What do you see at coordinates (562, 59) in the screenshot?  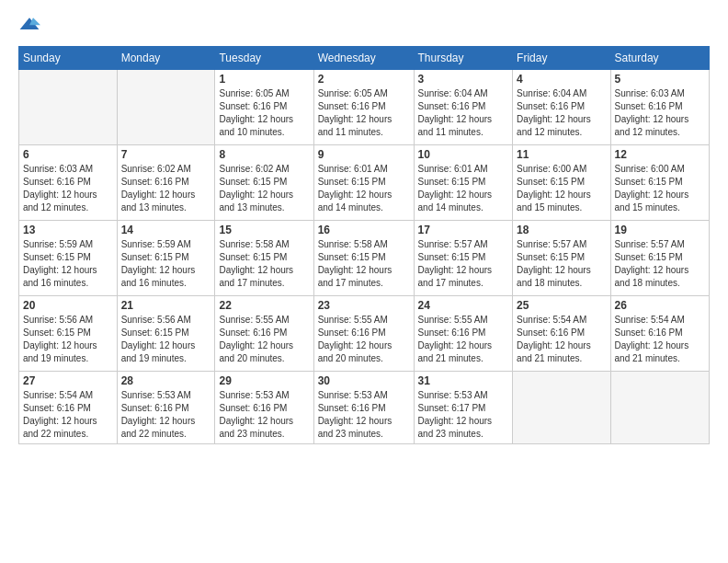 I see `weekday-header: Friday` at bounding box center [562, 59].